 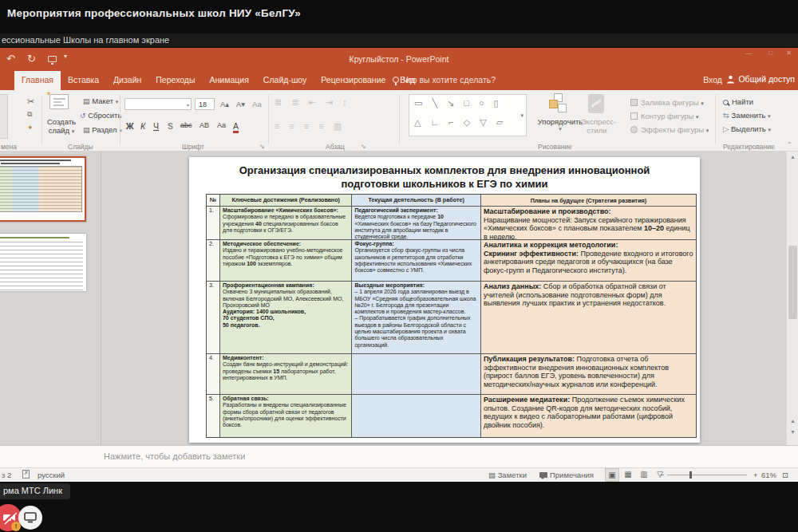 What do you see at coordinates (667, 102) in the screenshot?
I see `shape-fill-button: Заливка фигуры ▾` at bounding box center [667, 102].